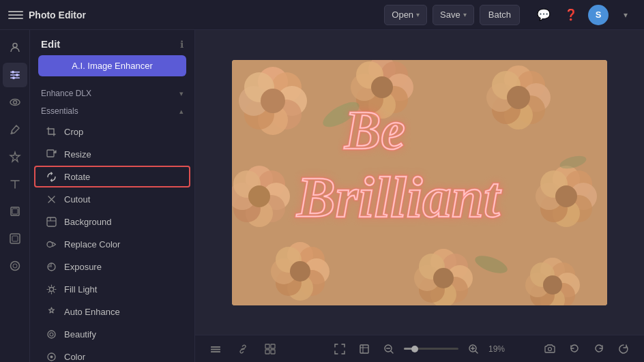 The width and height of the screenshot is (644, 362). What do you see at coordinates (389, 349) in the screenshot?
I see `zoom-out-icon` at bounding box center [389, 349].